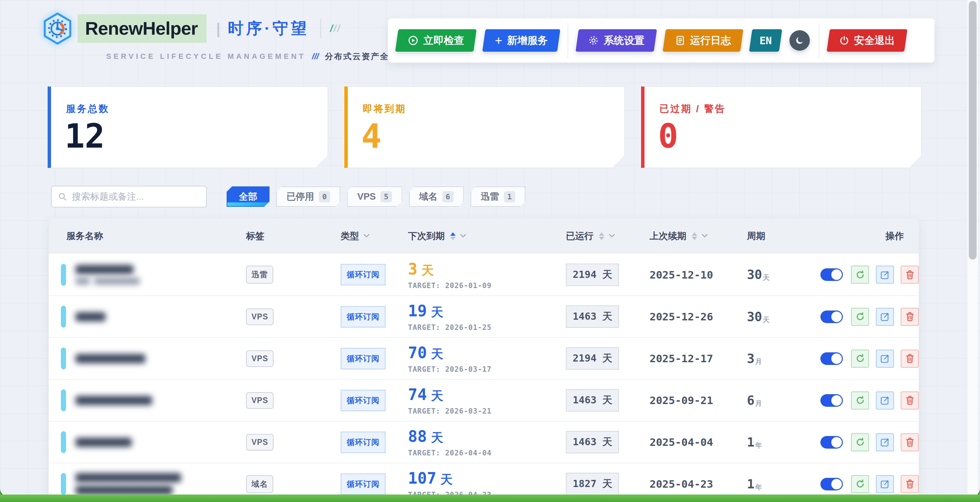 The width and height of the screenshot is (980, 502). I want to click on app-logo-icon, so click(58, 29).